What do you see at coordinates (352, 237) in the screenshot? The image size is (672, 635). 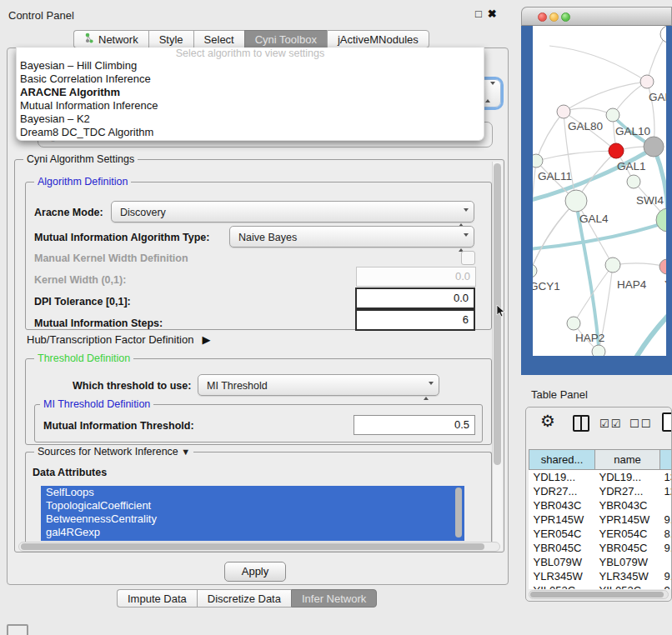 I see `mi-type-combobox: Naive Bayes` at bounding box center [352, 237].